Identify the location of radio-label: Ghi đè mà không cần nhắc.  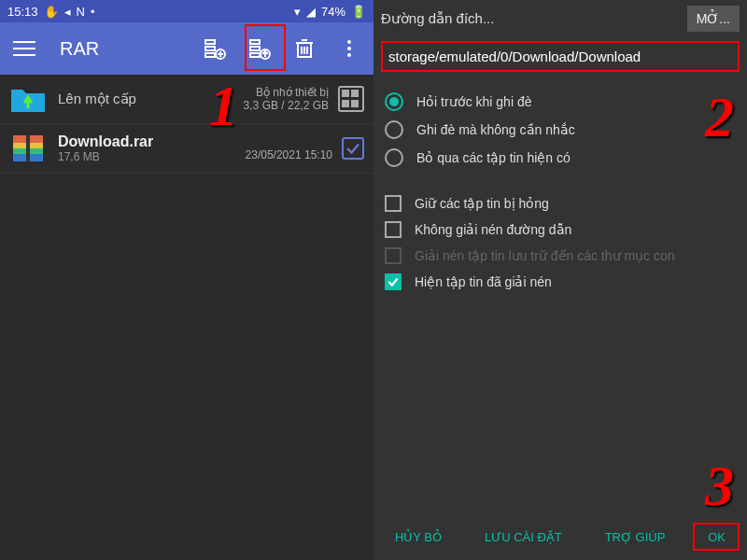
(496, 130).